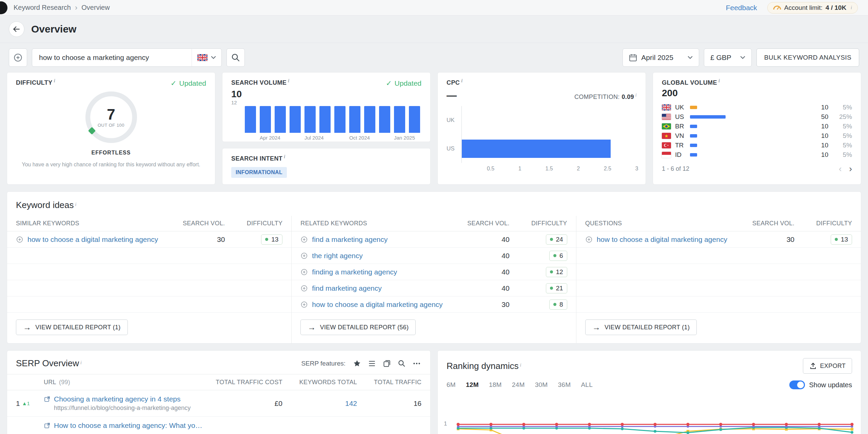  I want to click on br-flag-icon, so click(667, 126).